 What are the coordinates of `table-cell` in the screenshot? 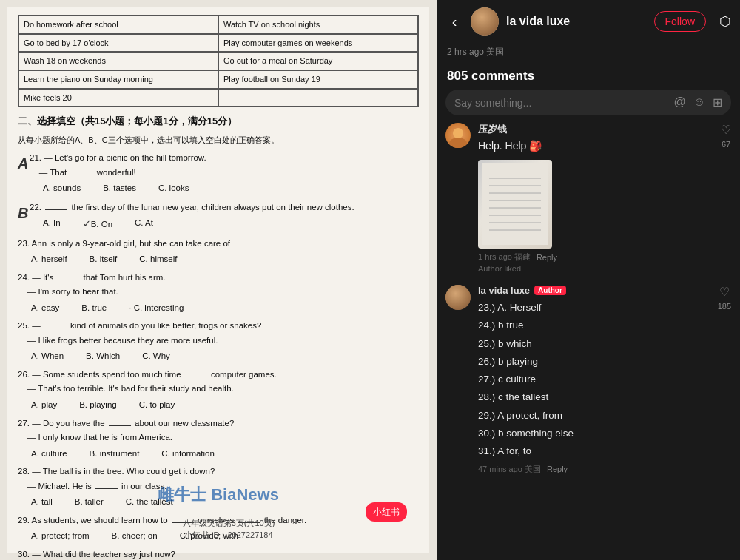 It's located at (318, 98).